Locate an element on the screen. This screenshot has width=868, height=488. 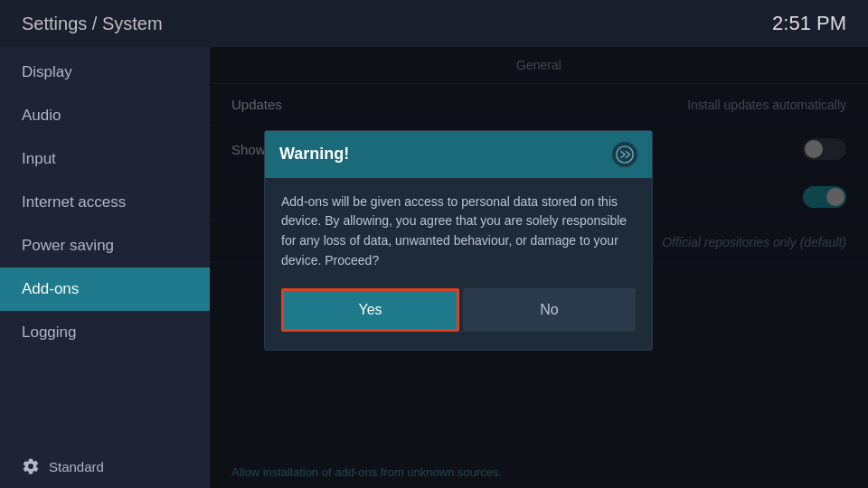
kodi-logo-icon is located at coordinates (625, 155).